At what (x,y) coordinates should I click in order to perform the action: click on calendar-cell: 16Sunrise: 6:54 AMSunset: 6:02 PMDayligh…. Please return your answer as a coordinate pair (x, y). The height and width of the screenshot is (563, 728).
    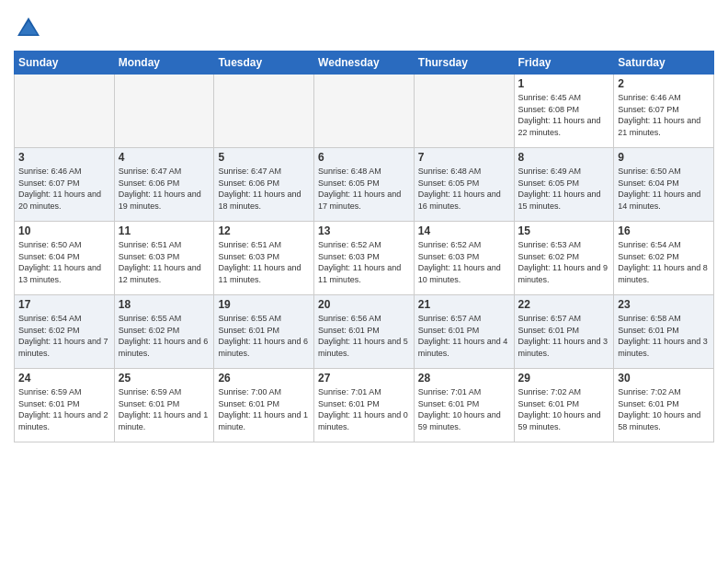
    Looking at the image, I should click on (664, 259).